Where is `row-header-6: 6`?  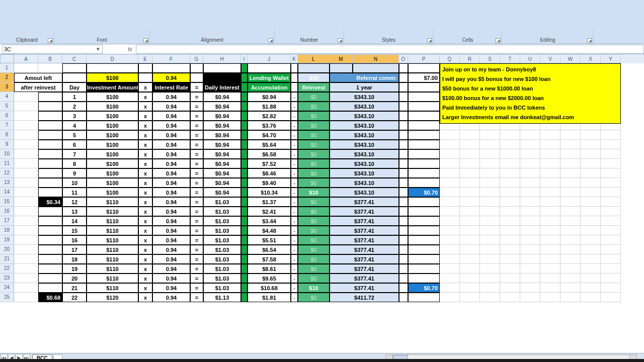
row-header-6: 6 is located at coordinates (7, 116).